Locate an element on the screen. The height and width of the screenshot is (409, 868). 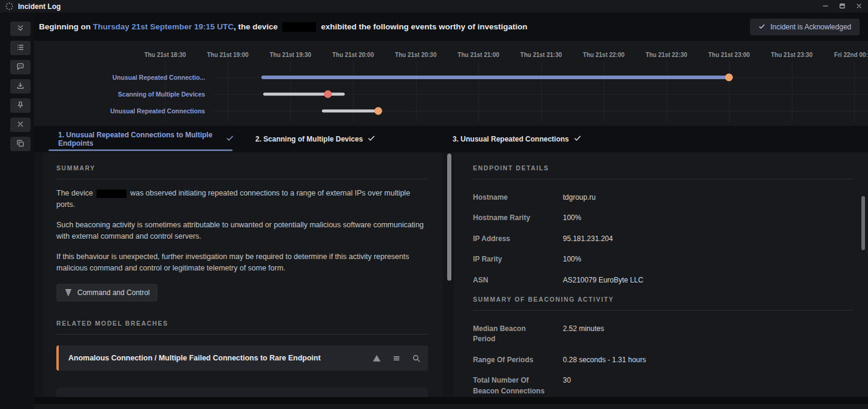
endpoint-detail-key: Hostname Rarity is located at coordinates (510, 218).